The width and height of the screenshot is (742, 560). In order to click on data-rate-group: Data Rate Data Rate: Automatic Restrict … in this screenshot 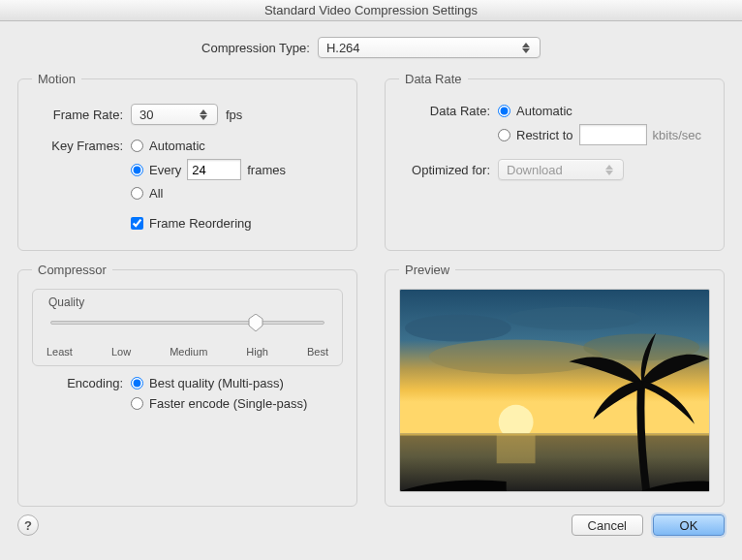, I will do `click(554, 161)`.